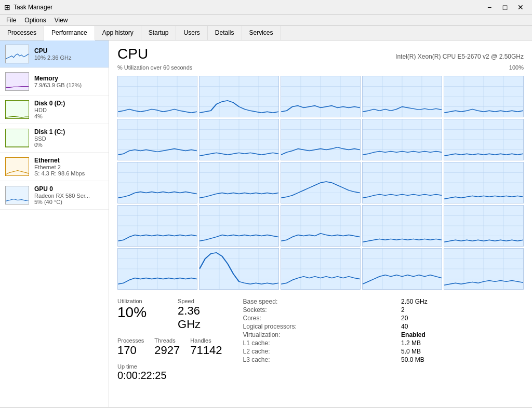  I want to click on disk0-pct: 4%, so click(69, 116).